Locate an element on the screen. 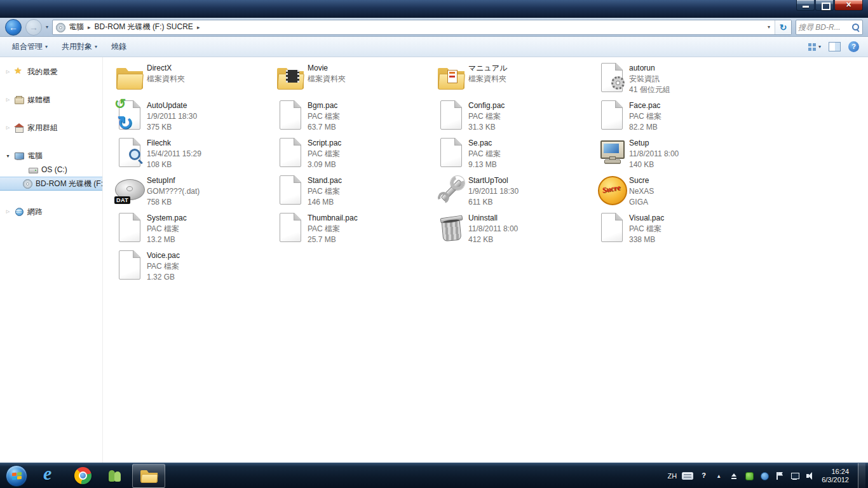 Image resolution: width=868 pixels, height=488 pixels. volume-icon is located at coordinates (810, 476).